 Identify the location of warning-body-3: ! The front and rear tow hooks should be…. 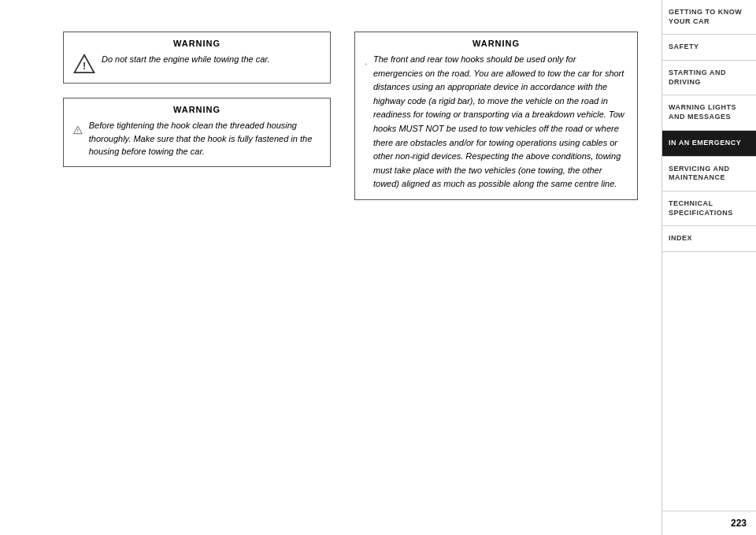
(496, 122).